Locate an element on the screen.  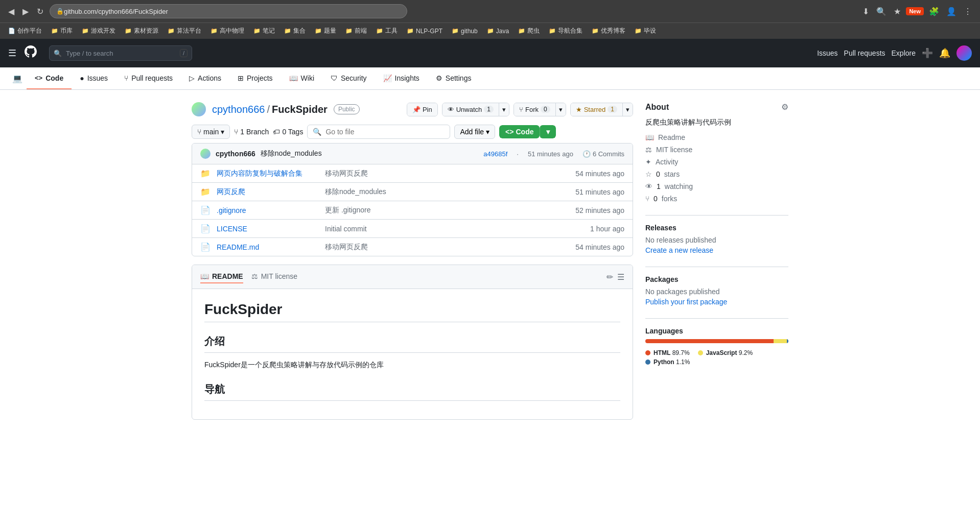
fork-button: ⑂ Fork 0 is located at coordinates (534, 109).